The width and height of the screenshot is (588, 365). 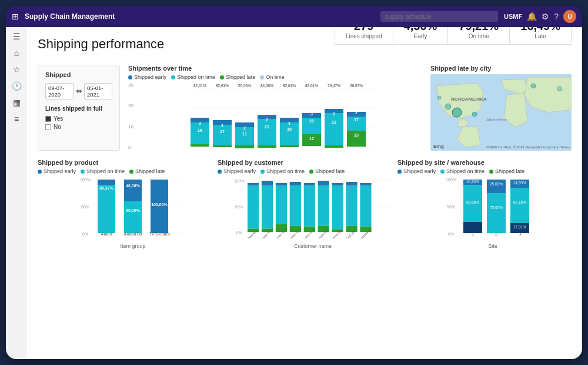 What do you see at coordinates (497, 120) in the screenshot?
I see `svg-text: Atlanterhav` at bounding box center [497, 120].